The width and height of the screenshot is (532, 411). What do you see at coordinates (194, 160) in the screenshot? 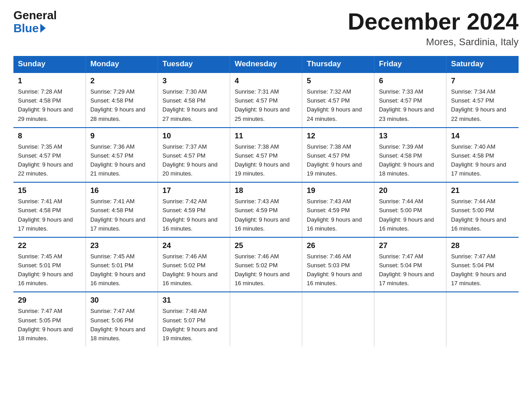
I see `day-info: Sunrise: 7:37 AMSunset: 4:57 PMDaylight:…` at bounding box center [194, 160].